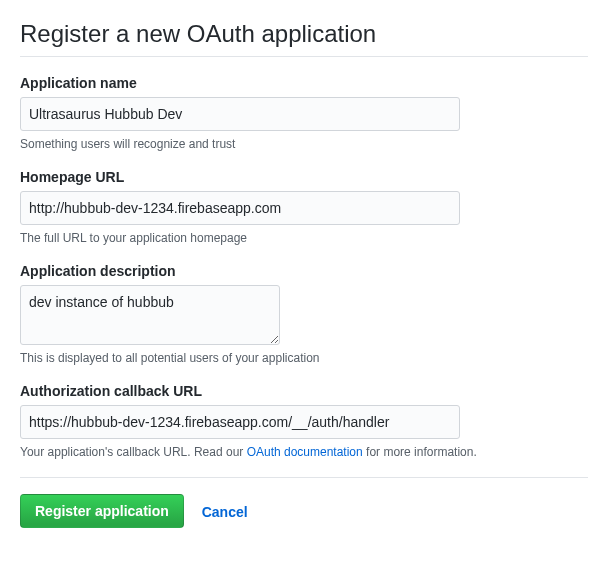  Describe the element at coordinates (304, 452) in the screenshot. I see `callback-url-help: Your application's callback URL. Read ou…` at that location.